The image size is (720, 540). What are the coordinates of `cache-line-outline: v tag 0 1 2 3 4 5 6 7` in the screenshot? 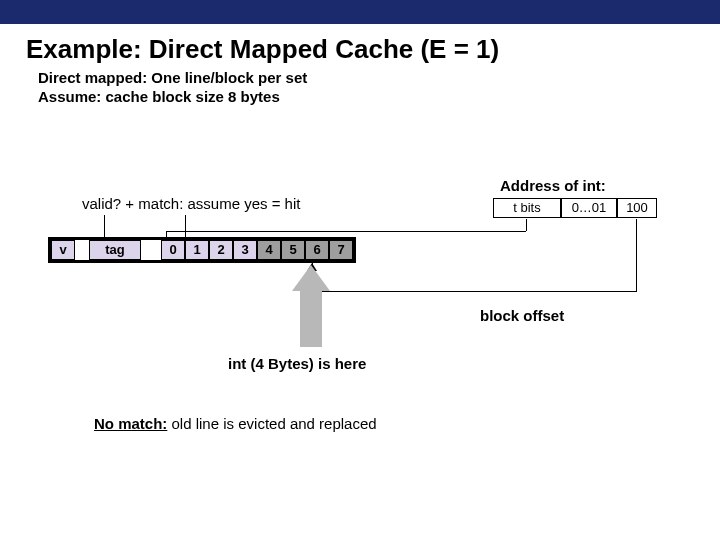 It's located at (202, 250).